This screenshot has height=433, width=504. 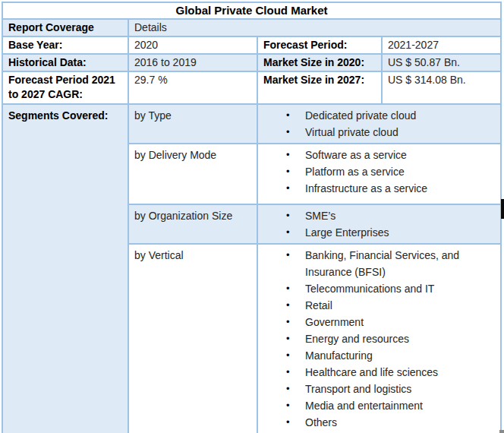 I want to click on market-size-2020-label: Market Size in 2020:, so click(x=320, y=62).